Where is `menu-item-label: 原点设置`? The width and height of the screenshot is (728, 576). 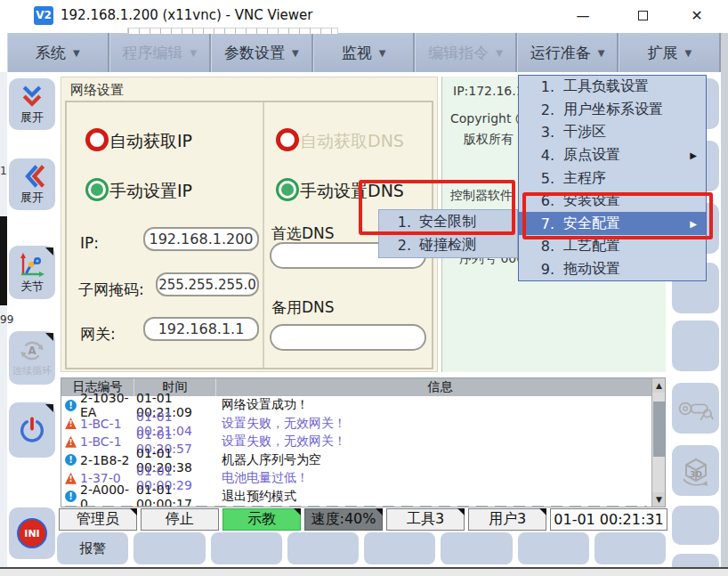
menu-item-label: 原点设置 is located at coordinates (627, 155).